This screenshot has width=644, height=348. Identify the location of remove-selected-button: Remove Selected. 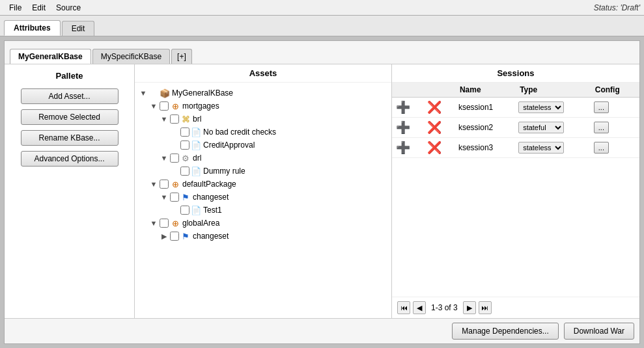
(70, 117).